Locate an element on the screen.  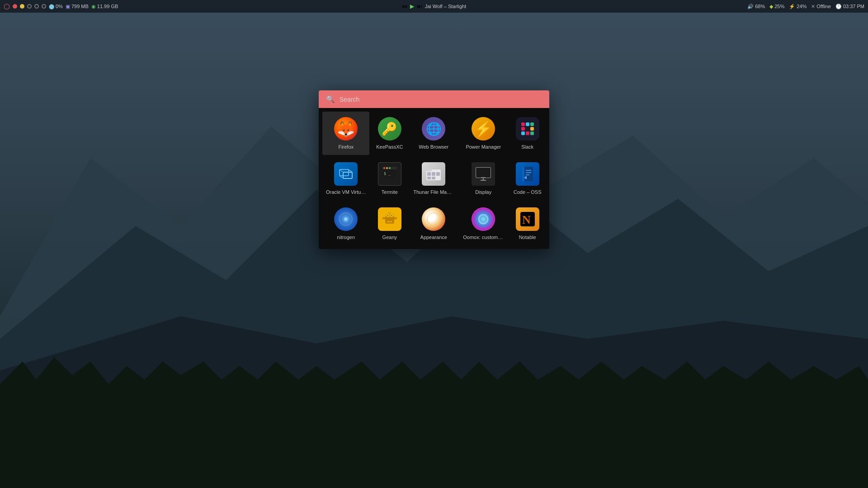
track-name: Jai Wolf – Starlight is located at coordinates (446, 6).